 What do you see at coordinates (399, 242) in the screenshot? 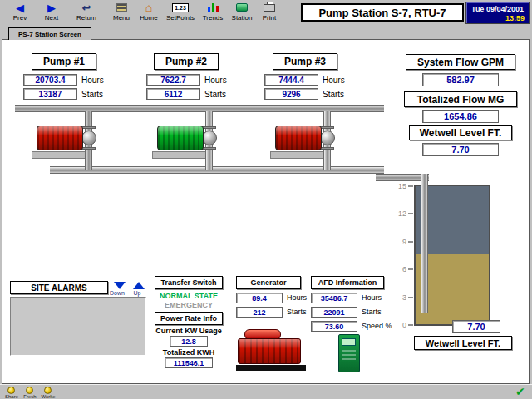
I see `tank-scale-9: 9` at bounding box center [399, 242].